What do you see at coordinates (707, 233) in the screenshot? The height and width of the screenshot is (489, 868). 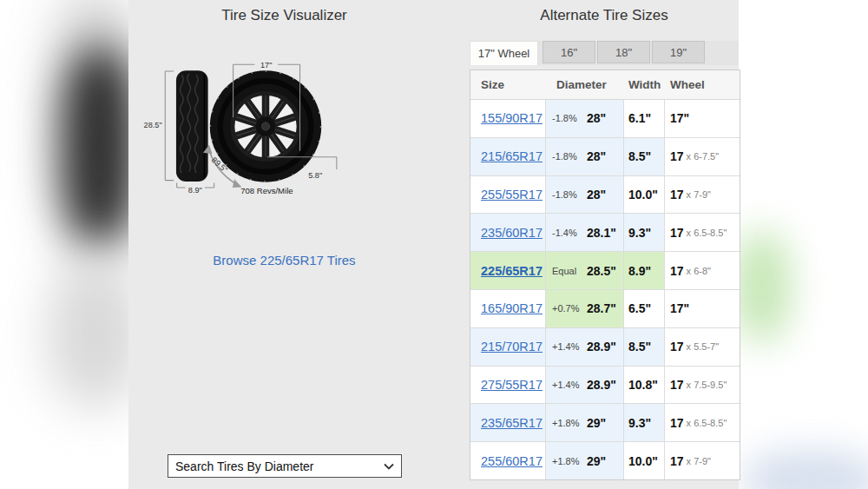 I see `wheel-range: x 6.5-8.5"` at bounding box center [707, 233].